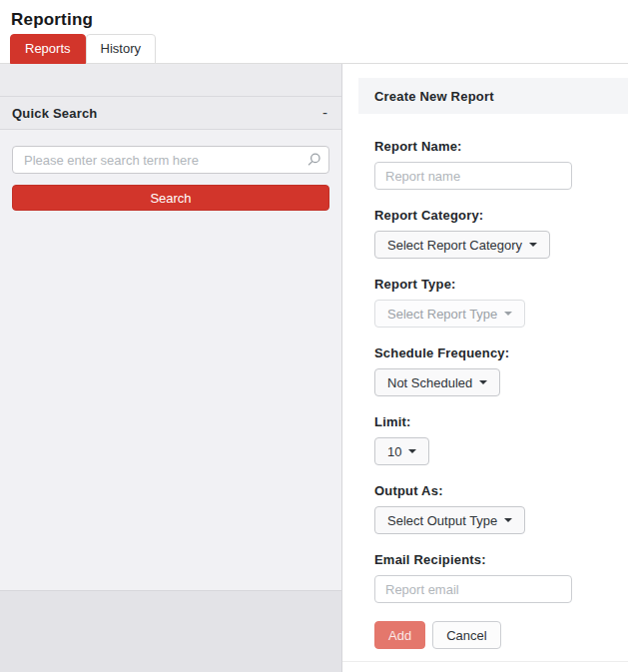 This screenshot has height=672, width=628. What do you see at coordinates (55, 114) in the screenshot?
I see `quick-search-title: Quick Search` at bounding box center [55, 114].